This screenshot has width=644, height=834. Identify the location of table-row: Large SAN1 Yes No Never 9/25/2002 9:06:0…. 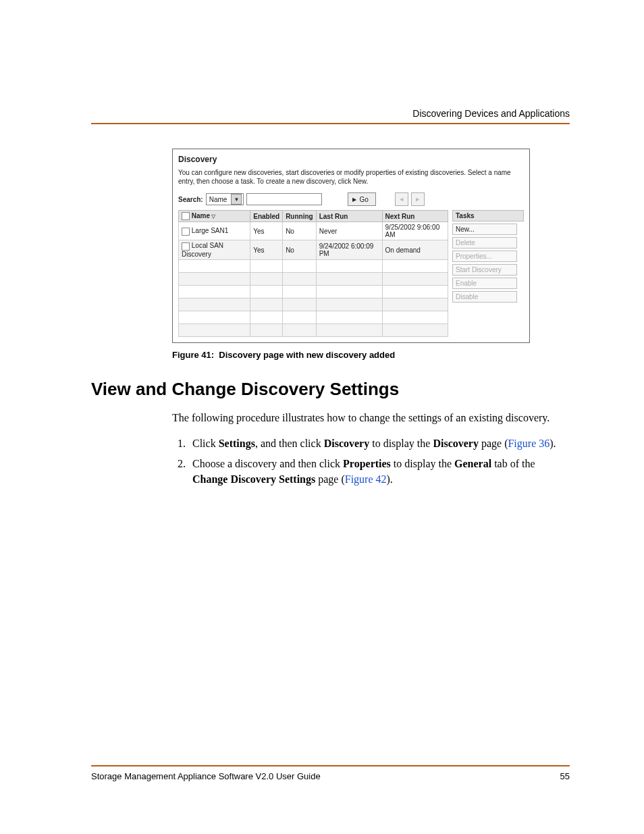
(313, 231).